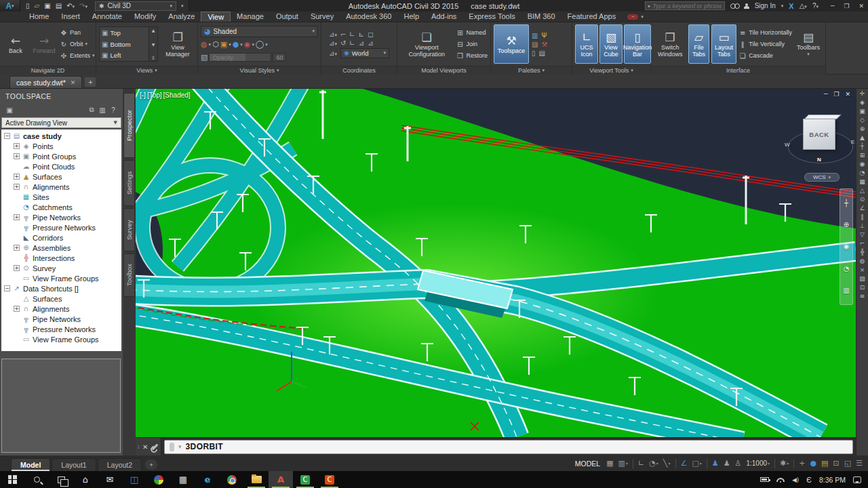 This screenshot has height=488, width=868. I want to click on layout-tabs-toggle: ▭ Layout Tabs, so click(724, 44).